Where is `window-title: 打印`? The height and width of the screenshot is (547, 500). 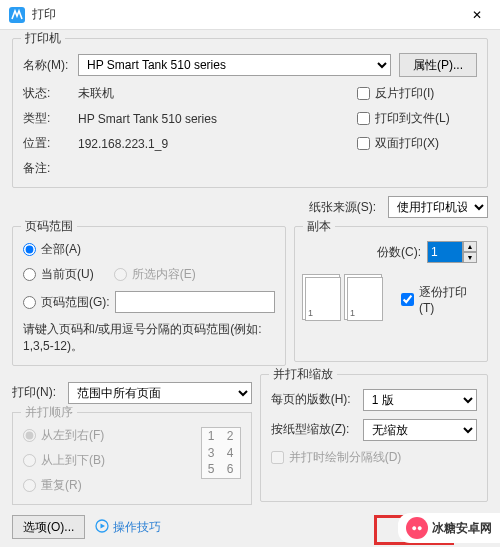
window-title: 打印 is located at coordinates (247, 14).